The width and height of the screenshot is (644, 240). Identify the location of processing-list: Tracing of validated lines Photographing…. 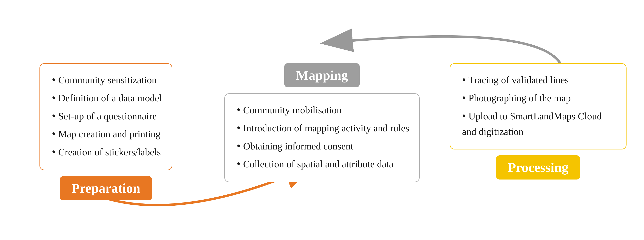
(538, 106).